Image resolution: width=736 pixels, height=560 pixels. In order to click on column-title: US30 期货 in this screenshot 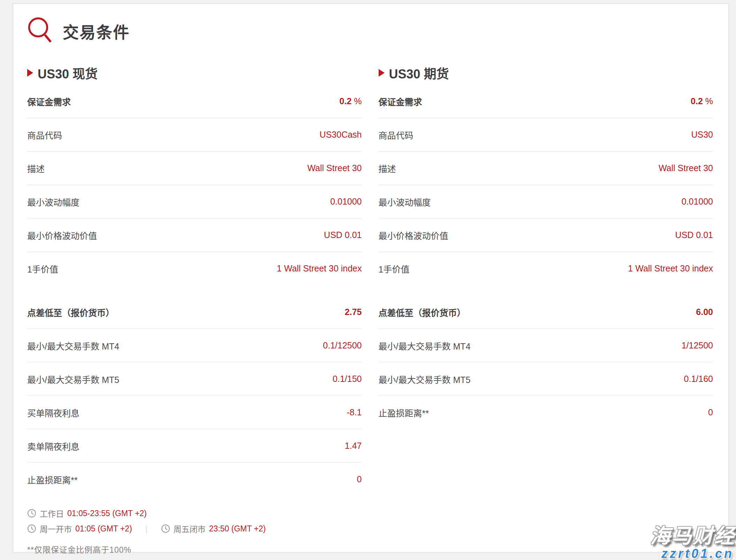, I will do `click(546, 73)`.